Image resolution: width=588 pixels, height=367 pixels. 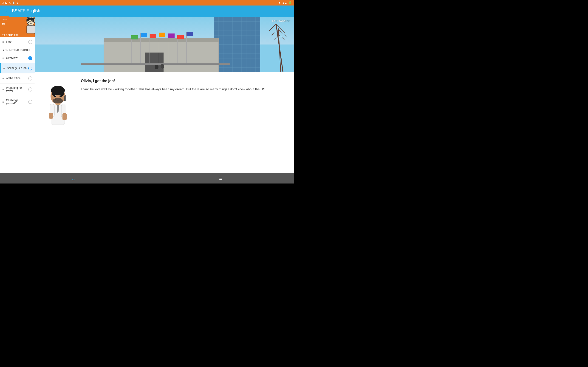 What do you see at coordinates (17, 25) in the screenshot?
I see `course-banner: UNDSS bsafe 🔍` at bounding box center [17, 25].